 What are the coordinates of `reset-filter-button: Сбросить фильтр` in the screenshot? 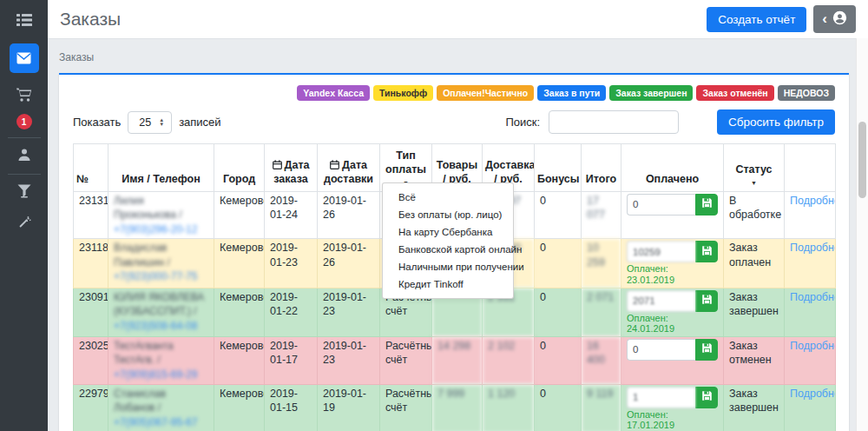 It's located at (776, 122).